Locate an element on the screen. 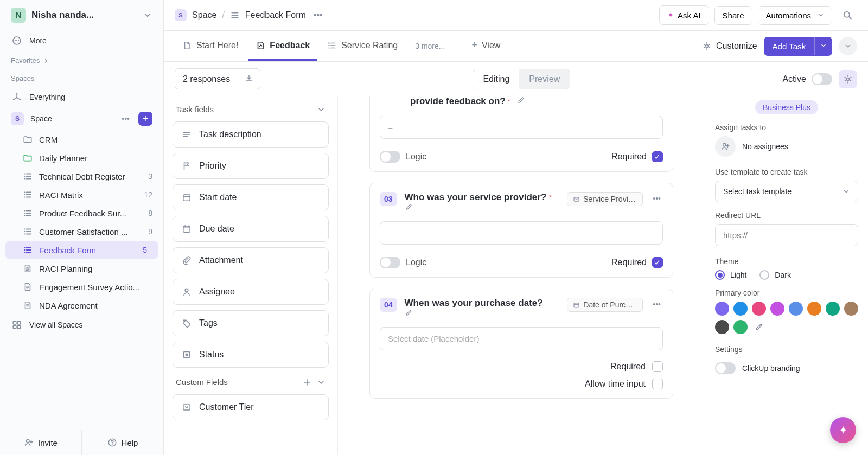 This screenshot has width=868, height=455. field-status: Status is located at coordinates (251, 355).